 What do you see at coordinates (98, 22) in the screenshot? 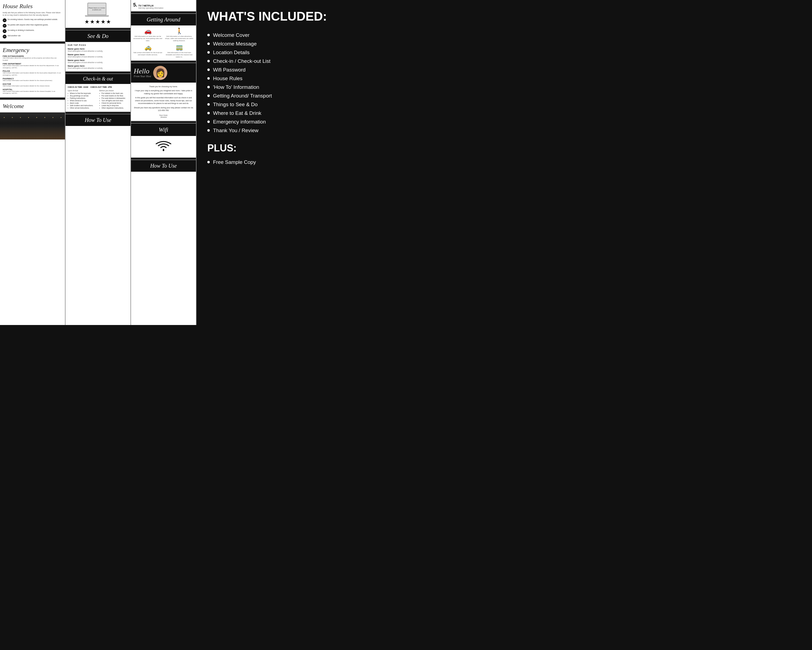
I see `stars-display: ★★★★★` at bounding box center [98, 22].